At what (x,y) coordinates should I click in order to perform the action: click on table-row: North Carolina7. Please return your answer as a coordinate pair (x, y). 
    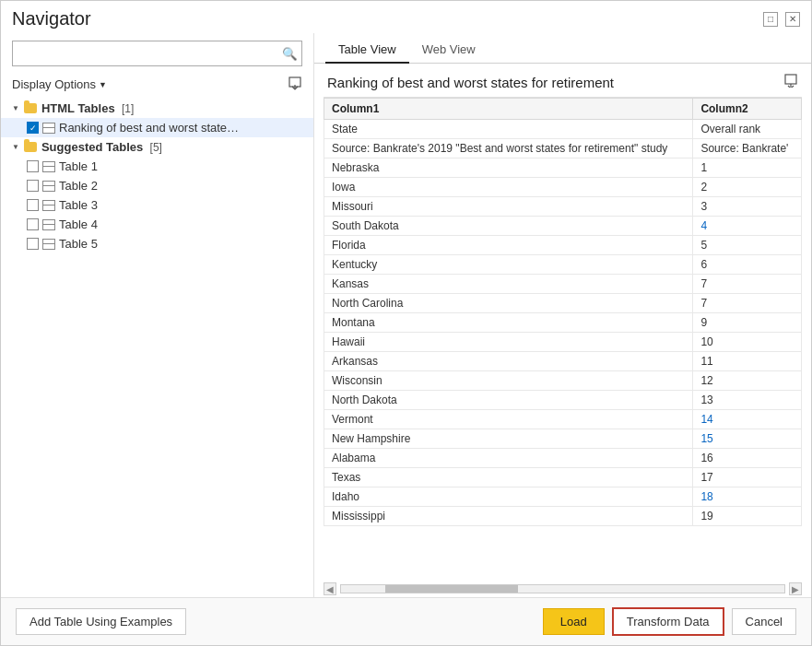
    Looking at the image, I should click on (563, 304).